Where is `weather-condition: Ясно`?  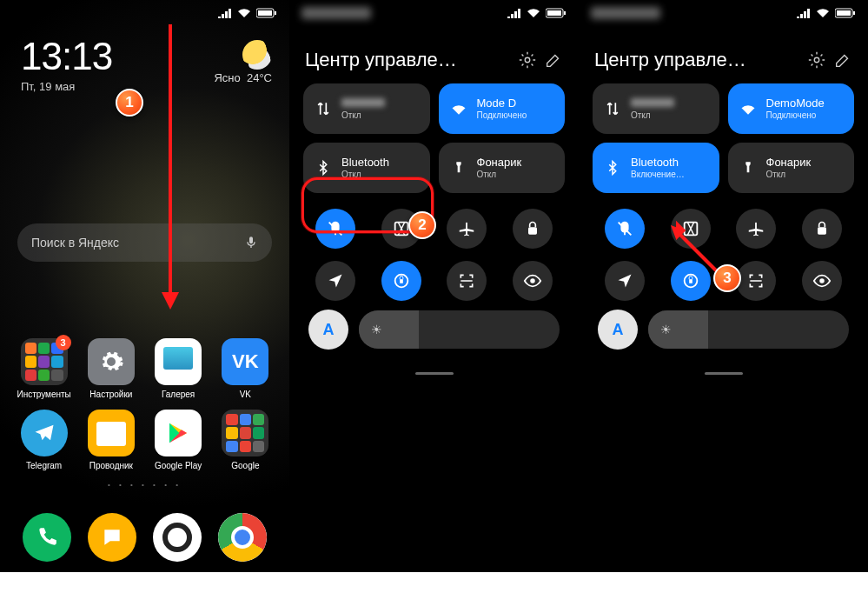
weather-condition: Ясно is located at coordinates (227, 78).